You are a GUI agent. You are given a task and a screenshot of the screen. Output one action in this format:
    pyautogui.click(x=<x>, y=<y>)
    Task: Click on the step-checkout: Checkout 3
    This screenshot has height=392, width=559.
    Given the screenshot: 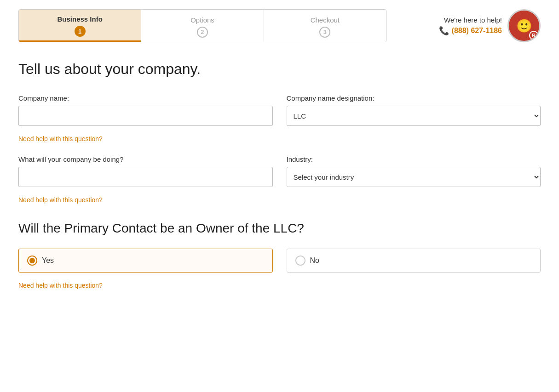 What is the action you would take?
    pyautogui.click(x=325, y=26)
    